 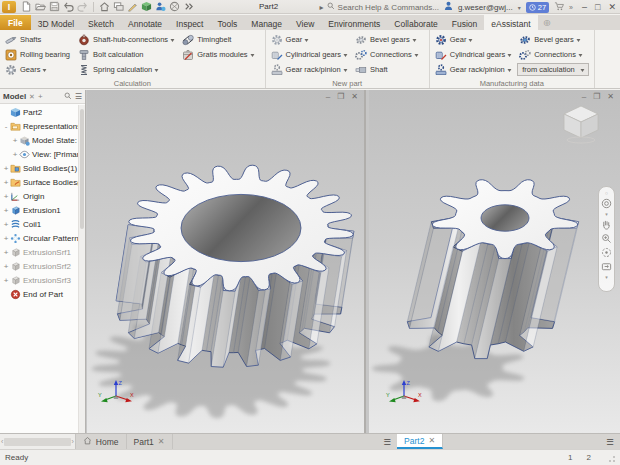 What do you see at coordinates (128, 70) in the screenshot?
I see `button-spring-calculation: Spring calculation▾` at bounding box center [128, 70].